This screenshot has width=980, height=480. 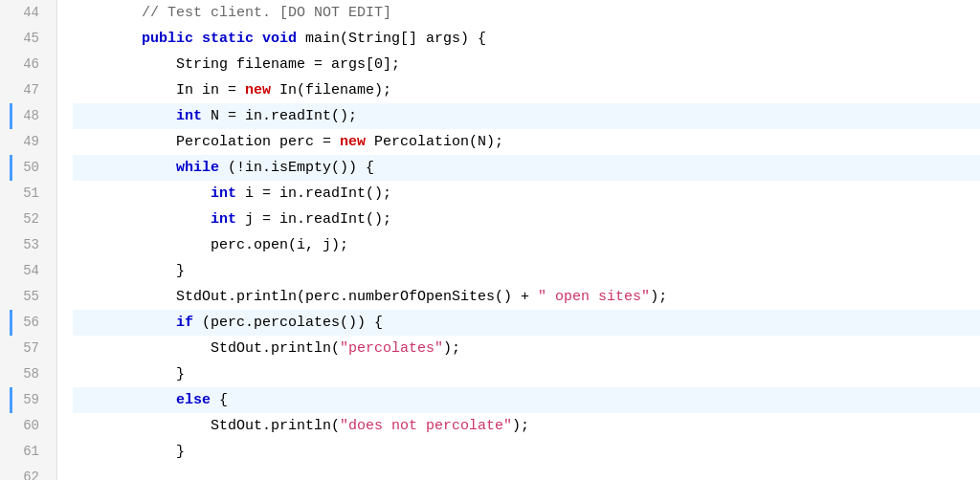 What do you see at coordinates (526, 142) in the screenshot?
I see `code-line: Percolation perc = new Percolation(N);` at bounding box center [526, 142].